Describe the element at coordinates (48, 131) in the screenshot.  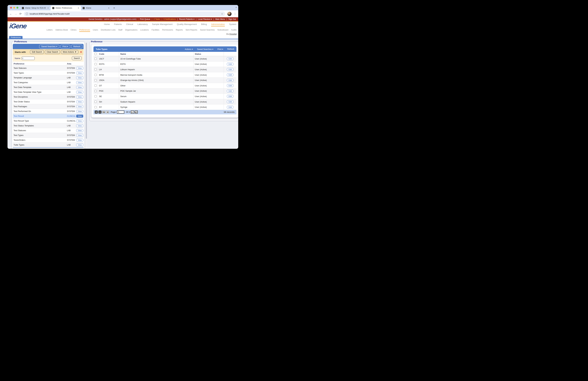
I see `preference-row: Test StatusesLABView` at that location.